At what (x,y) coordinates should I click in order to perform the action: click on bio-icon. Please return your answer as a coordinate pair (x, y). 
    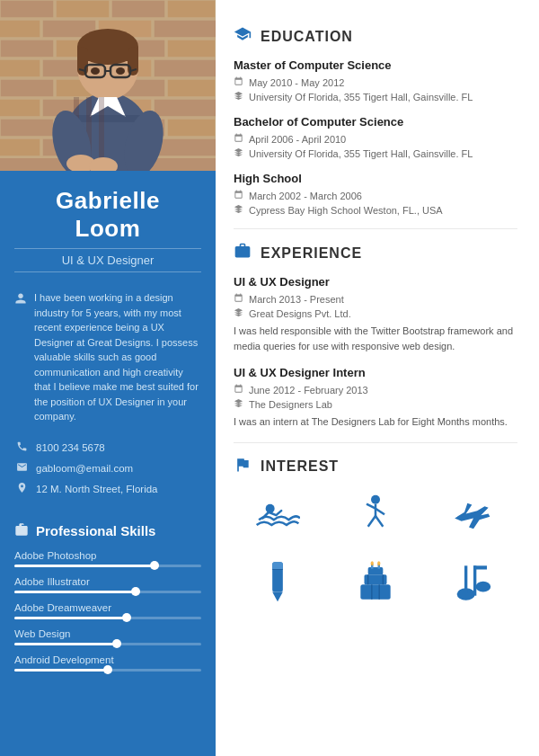
    Looking at the image, I should click on (21, 300).